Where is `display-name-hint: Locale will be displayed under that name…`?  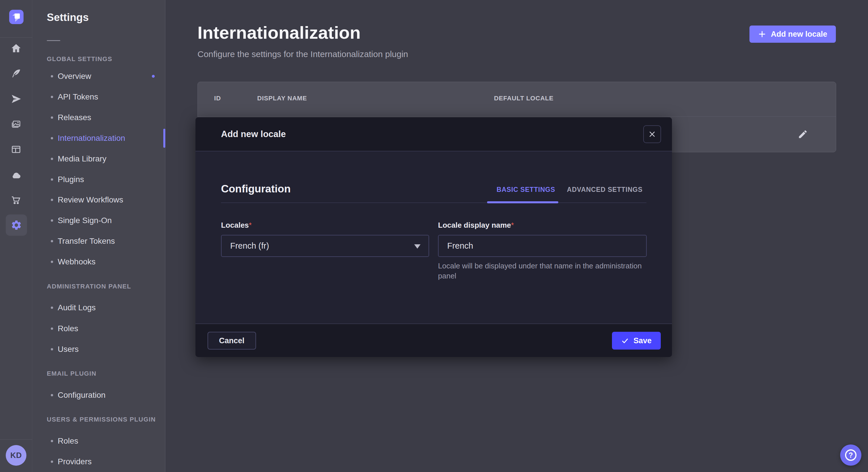
display-name-hint: Locale will be displayed under that name… is located at coordinates (540, 271).